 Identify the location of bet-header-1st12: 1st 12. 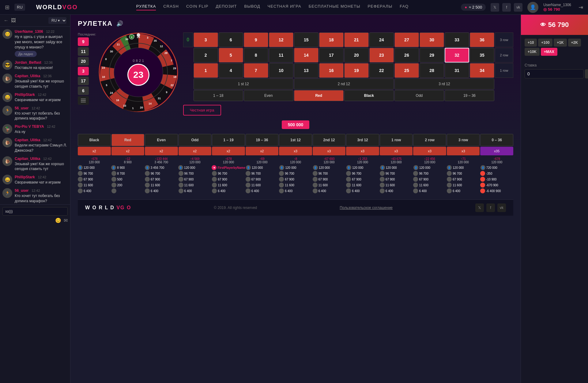
(296, 140).